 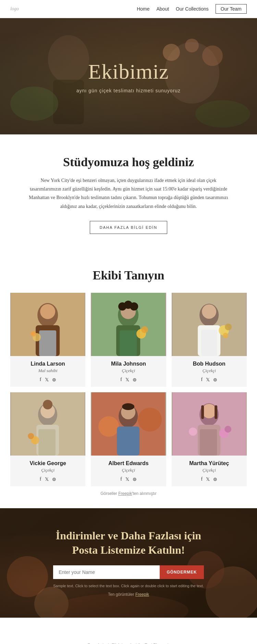 I want to click on twitter-icon-5: 𝕏, so click(x=208, y=479).